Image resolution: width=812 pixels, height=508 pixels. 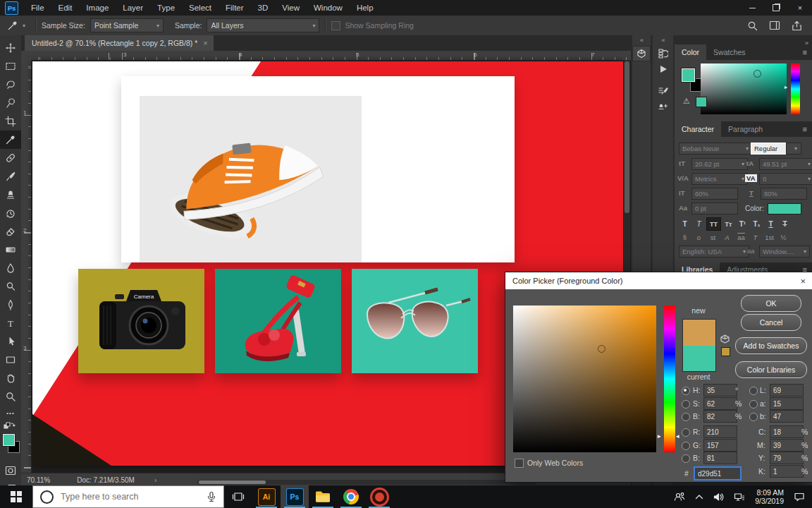 I want to click on status-arrow-icon: ›, so click(x=155, y=480).